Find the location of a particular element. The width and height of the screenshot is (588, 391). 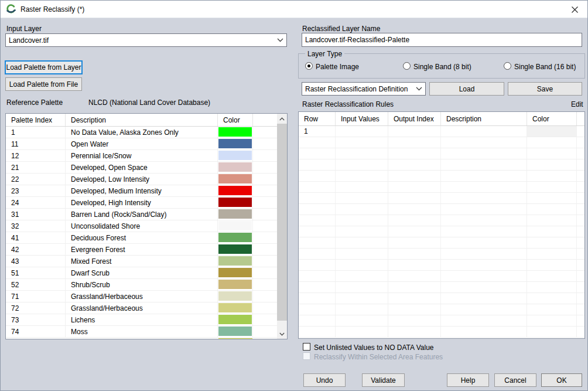

set-unlisted-nodata-checkbox is located at coordinates (307, 347).